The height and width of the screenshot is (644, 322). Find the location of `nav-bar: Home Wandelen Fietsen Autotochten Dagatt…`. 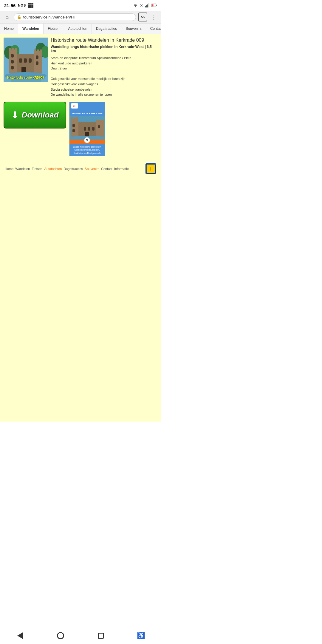

nav-bar: Home Wandelen Fietsen Autotochten Dagatt… is located at coordinates (80, 29).